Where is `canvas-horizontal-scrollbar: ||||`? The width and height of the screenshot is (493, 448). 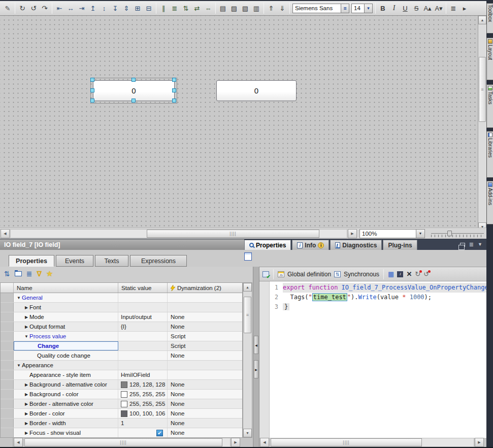
canvas-horizontal-scrollbar: |||| is located at coordinates (179, 234).